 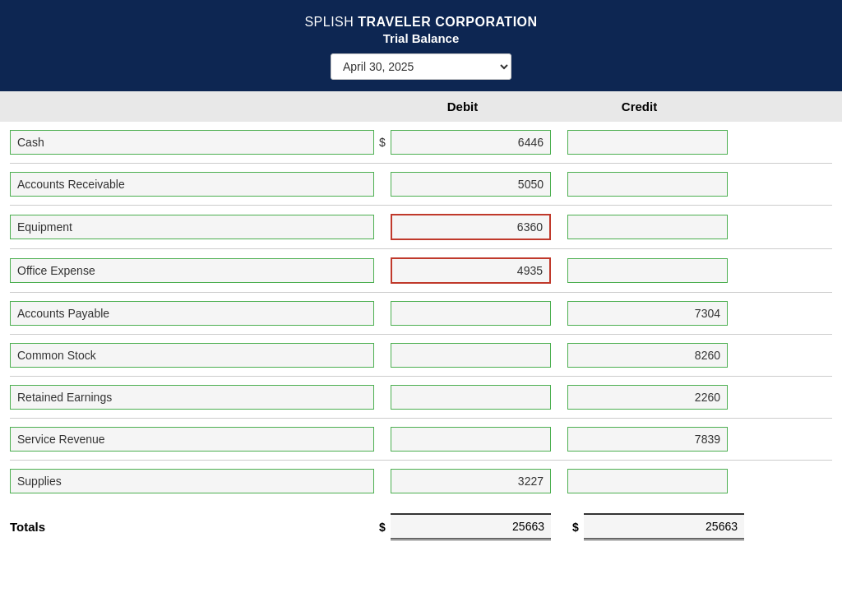 What do you see at coordinates (576, 527) in the screenshot?
I see `totals-dollar-sign-credit: $` at bounding box center [576, 527].